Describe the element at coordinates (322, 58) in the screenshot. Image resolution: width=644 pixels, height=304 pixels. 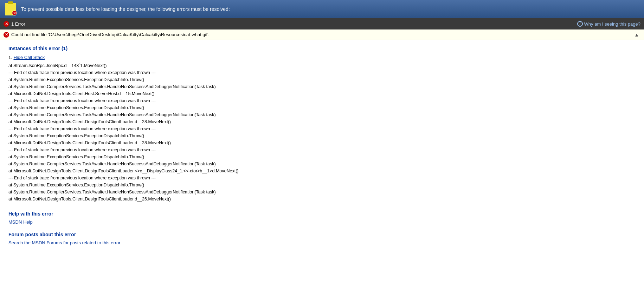
I see `instance-item: 1. Hide Call Stack` at that location.